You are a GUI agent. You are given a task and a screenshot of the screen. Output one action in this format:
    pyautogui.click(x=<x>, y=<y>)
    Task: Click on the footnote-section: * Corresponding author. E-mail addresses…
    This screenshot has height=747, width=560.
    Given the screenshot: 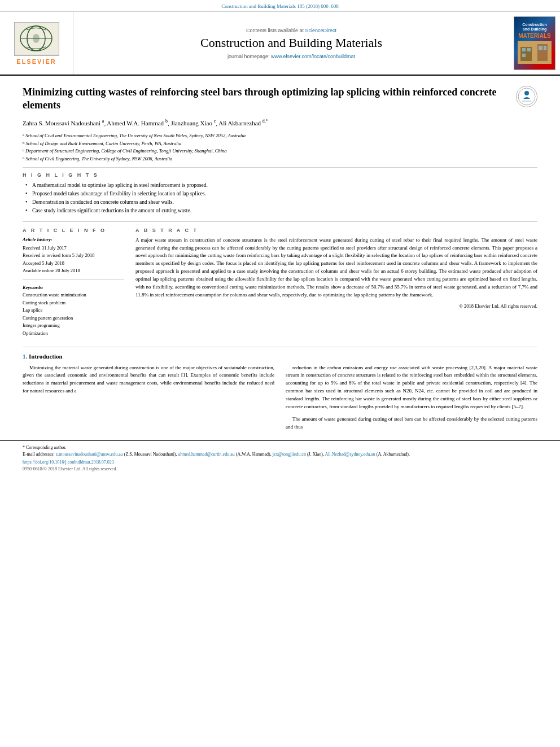 What is the action you would take?
    pyautogui.click(x=280, y=458)
    